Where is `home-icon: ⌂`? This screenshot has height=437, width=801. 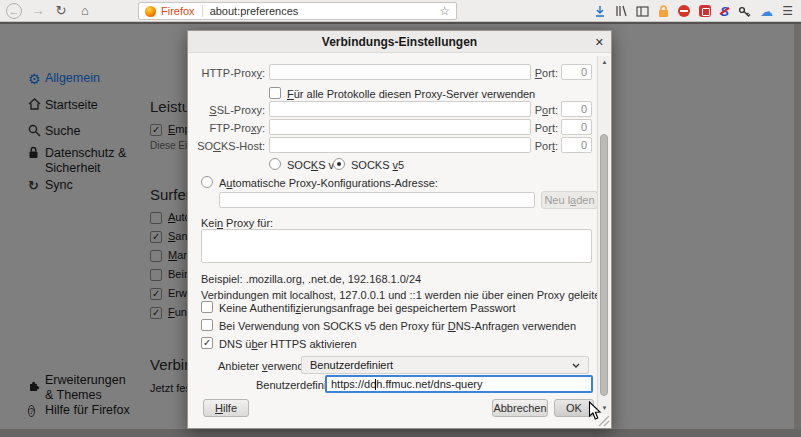 home-icon: ⌂ is located at coordinates (85, 10).